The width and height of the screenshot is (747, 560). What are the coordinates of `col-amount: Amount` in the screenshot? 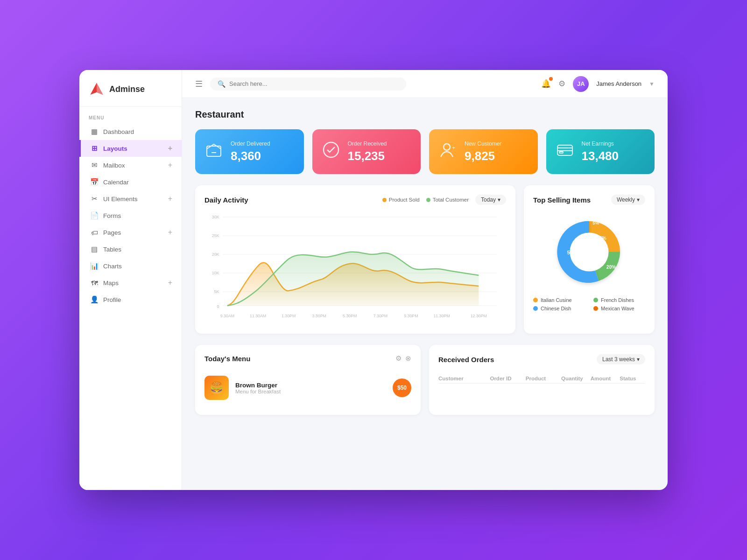 It's located at (603, 378).